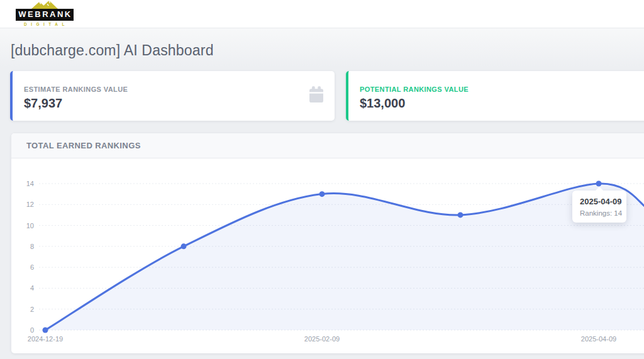 This screenshot has height=359, width=644. I want to click on potential-rankings-value: $13,000, so click(502, 103).